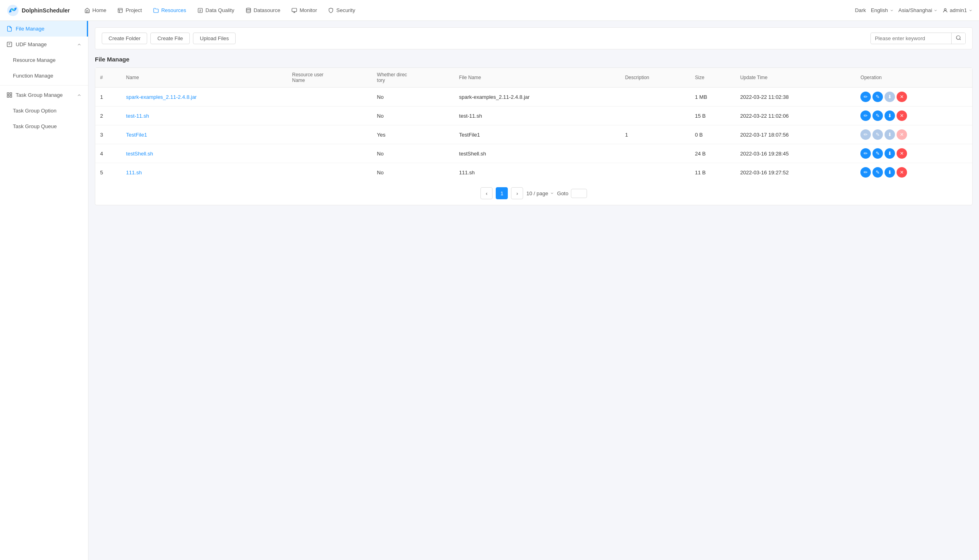 This screenshot has height=560, width=979. What do you see at coordinates (342, 10) in the screenshot?
I see `nav-item-security: Security` at bounding box center [342, 10].